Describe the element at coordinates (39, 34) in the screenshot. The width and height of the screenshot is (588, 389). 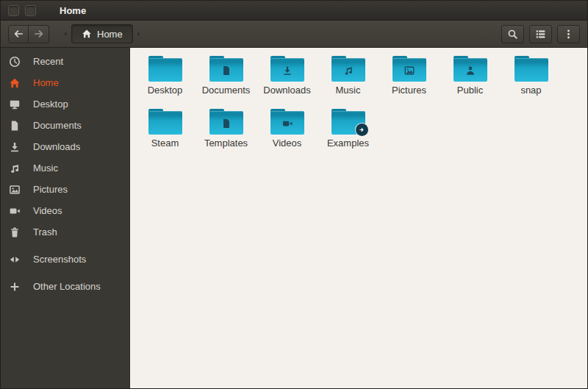
I see `forward-button` at that location.